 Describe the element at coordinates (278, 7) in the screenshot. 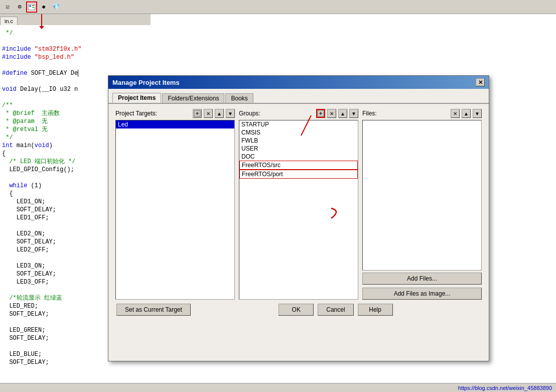

I see `toolbar: ☑ ⚙ ◆ 💎` at that location.